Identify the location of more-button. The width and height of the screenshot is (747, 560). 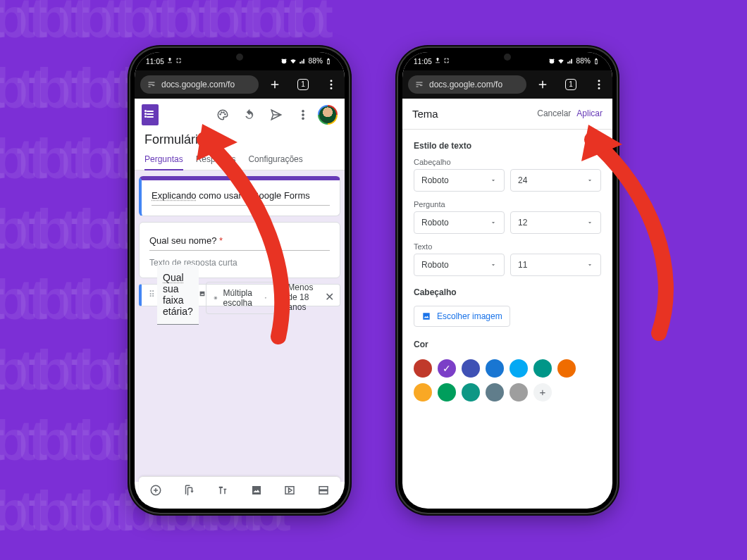
(303, 115).